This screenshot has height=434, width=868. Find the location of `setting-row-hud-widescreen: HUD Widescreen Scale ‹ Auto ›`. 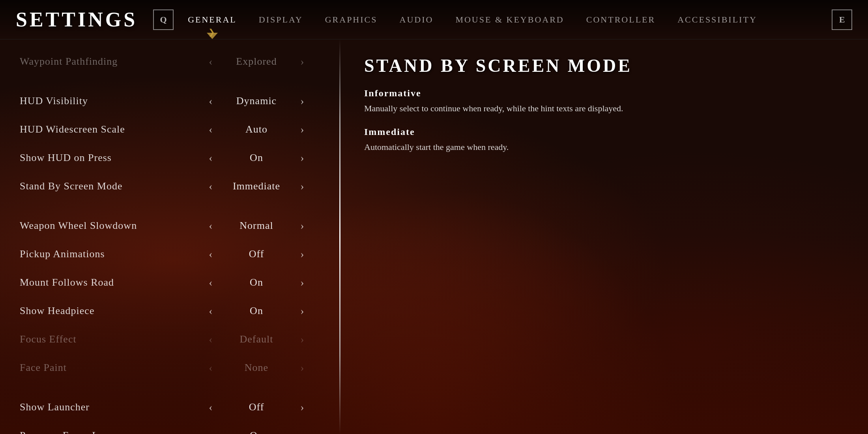

setting-row-hud-widescreen: HUD Widescreen Scale ‹ Auto › is located at coordinates (170, 129).